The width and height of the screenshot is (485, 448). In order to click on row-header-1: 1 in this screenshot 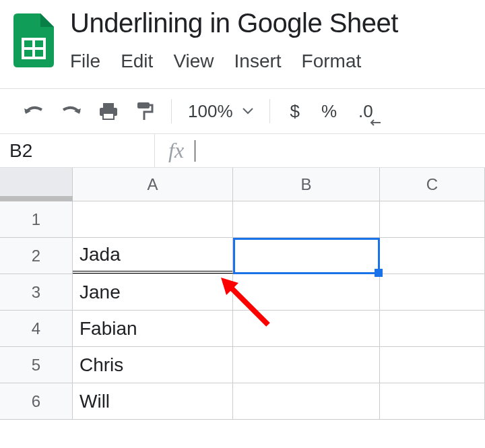, I will do `click(36, 220)`.